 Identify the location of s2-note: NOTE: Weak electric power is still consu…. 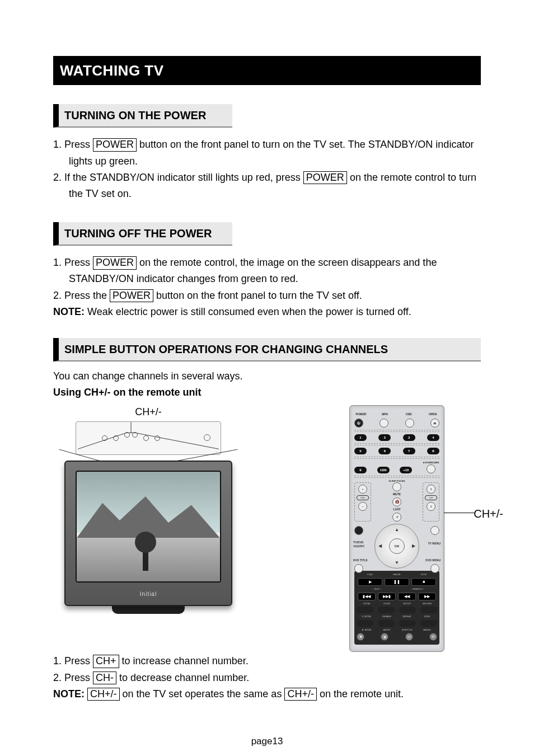
(267, 312).